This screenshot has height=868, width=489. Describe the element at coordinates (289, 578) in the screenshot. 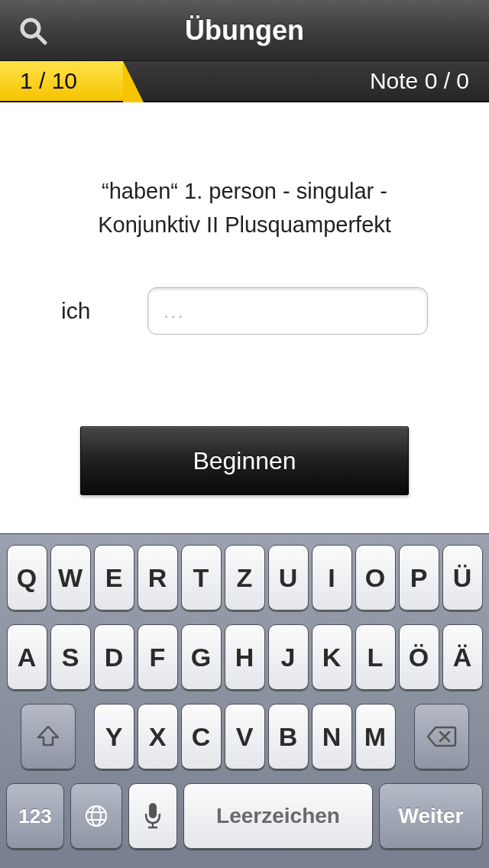

I see `key-u: U` at that location.